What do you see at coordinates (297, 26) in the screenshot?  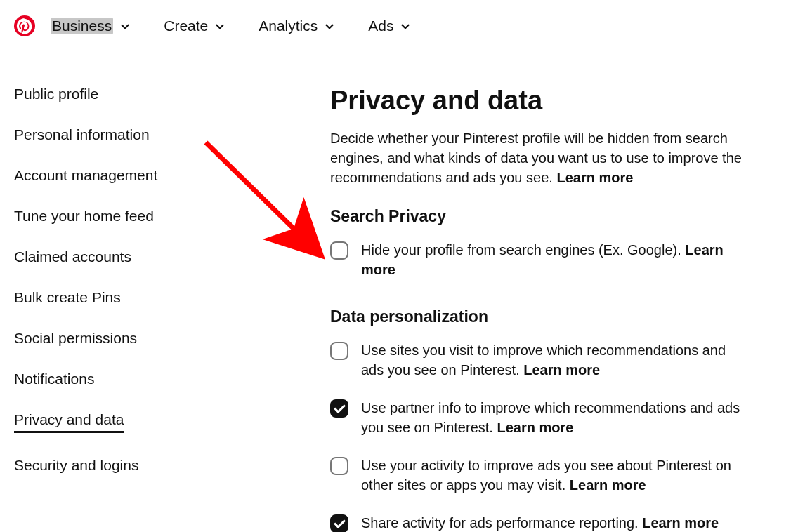 I see `nav-item-analytics: Analytics` at bounding box center [297, 26].